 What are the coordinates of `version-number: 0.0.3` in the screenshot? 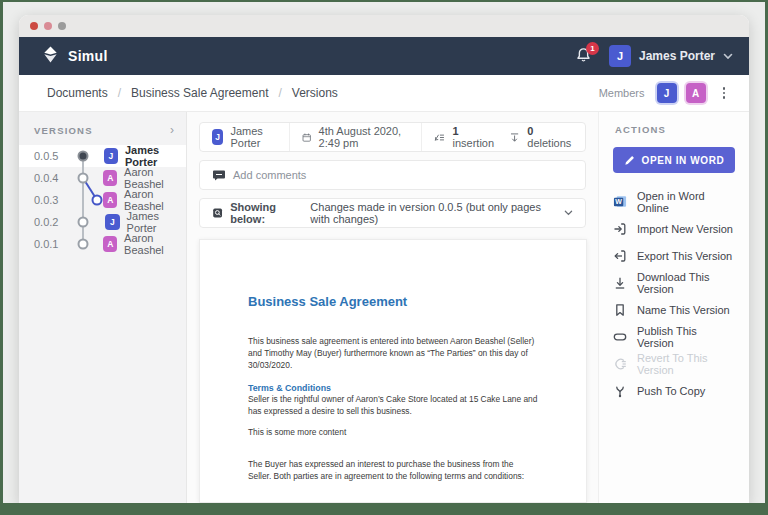 It's located at (48, 200).